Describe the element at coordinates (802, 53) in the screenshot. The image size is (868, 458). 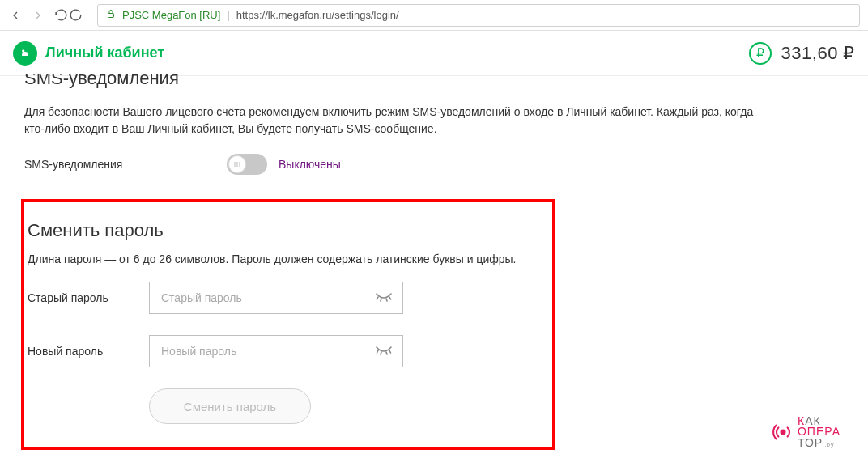
I see `balance-display: ₽ 331,60 ₽` at that location.